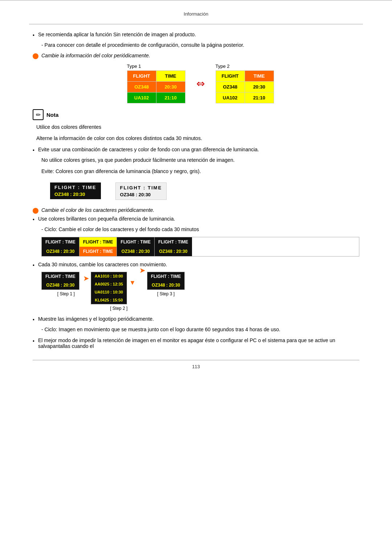  What do you see at coordinates (198, 127) in the screenshot?
I see `nota-line1: Utilice dos colores diferentes` at bounding box center [198, 127].